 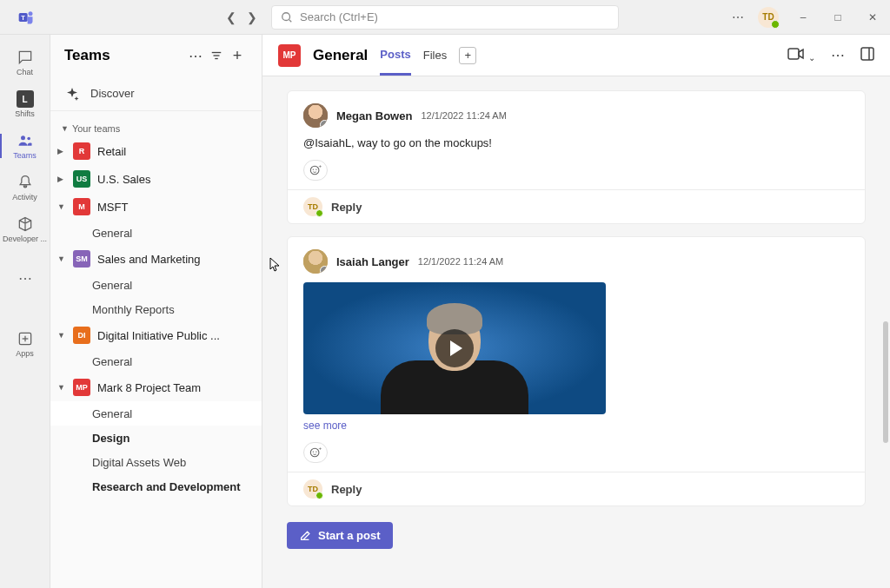 I want to click on svg-text: T, so click(x=23, y=17).